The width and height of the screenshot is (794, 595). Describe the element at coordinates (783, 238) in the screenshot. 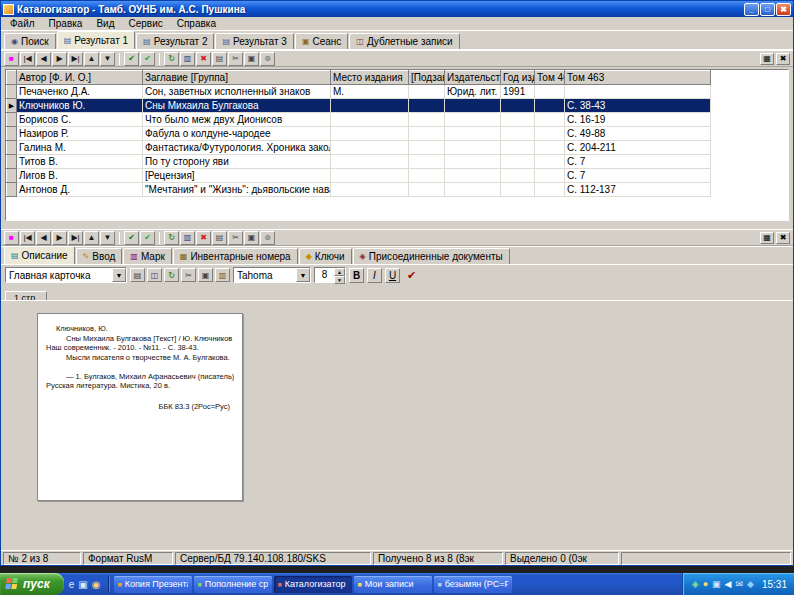

I see `pane-close-button: ✖` at that location.